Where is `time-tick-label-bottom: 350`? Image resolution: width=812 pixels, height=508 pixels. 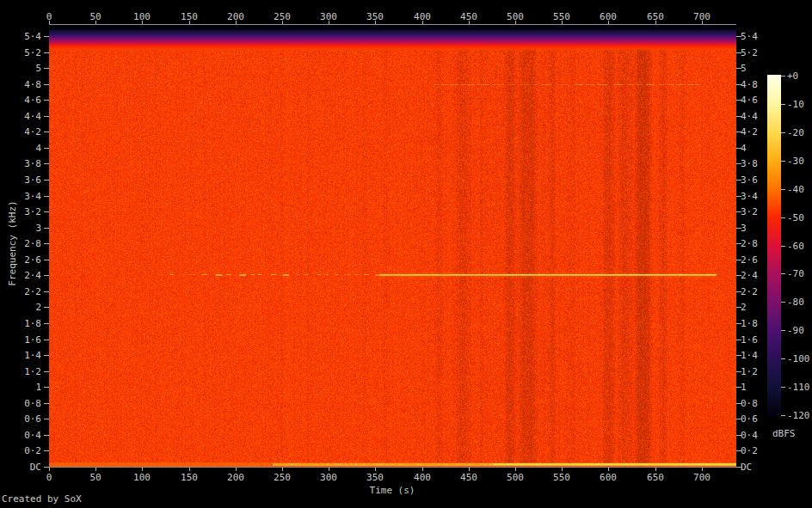
time-tick-label-bottom: 350 is located at coordinates (375, 478).